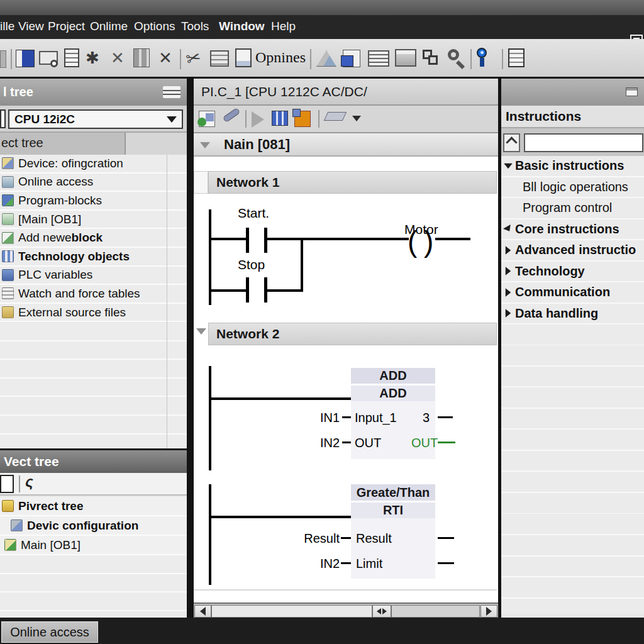 The image size is (644, 644). What do you see at coordinates (31, 26) in the screenshot?
I see `menu-view: View` at bounding box center [31, 26].